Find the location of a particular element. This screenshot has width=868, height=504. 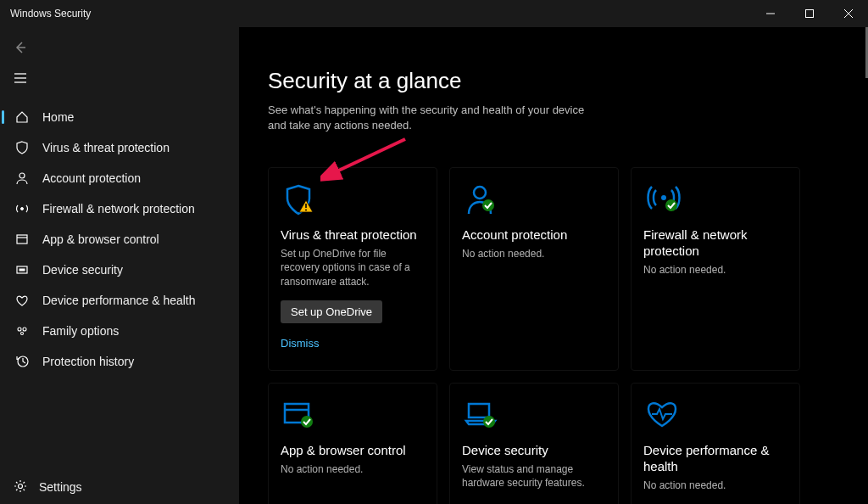

sidebar-item-label: Device performance & health is located at coordinates (119, 300).